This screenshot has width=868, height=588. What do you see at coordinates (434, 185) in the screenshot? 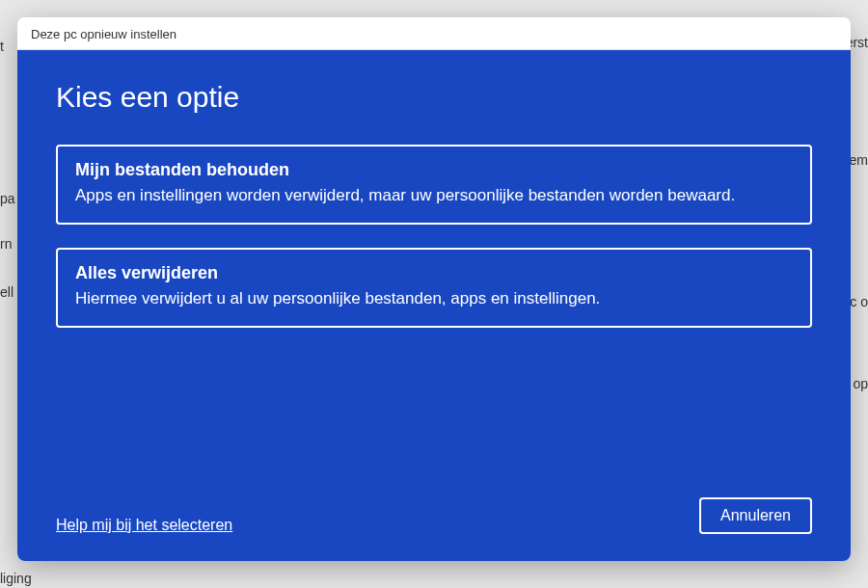
I see `option-keep-files: Mijn bestanden behouden Apps en instelli…` at bounding box center [434, 185].